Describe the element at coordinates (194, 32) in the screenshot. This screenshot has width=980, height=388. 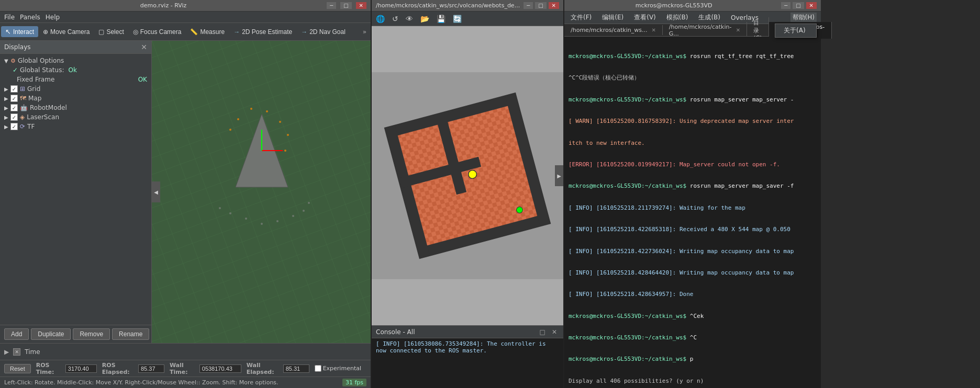
I see `measure-icon: 📏` at that location.